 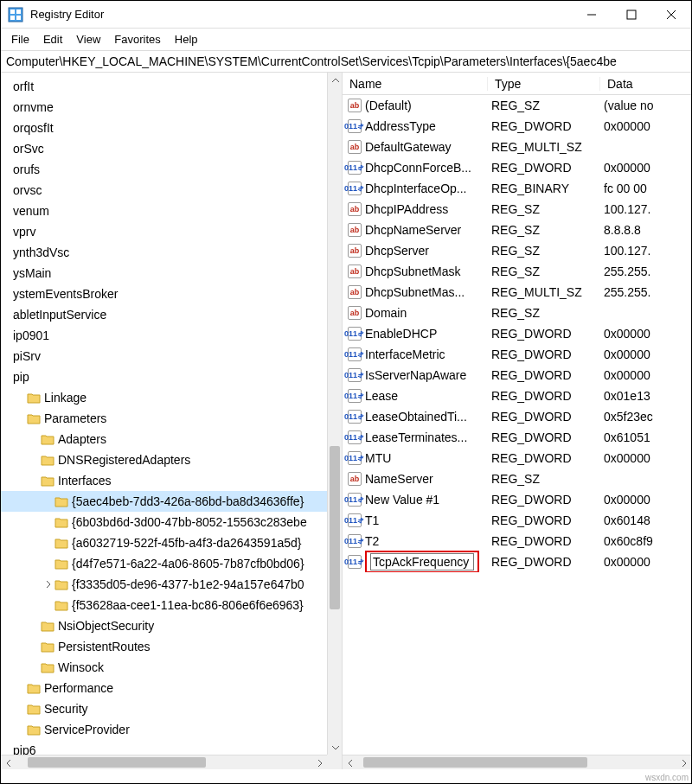 What do you see at coordinates (42, 252) in the screenshot?
I see `tree-item-label: ynth3dVsc` at bounding box center [42, 252].